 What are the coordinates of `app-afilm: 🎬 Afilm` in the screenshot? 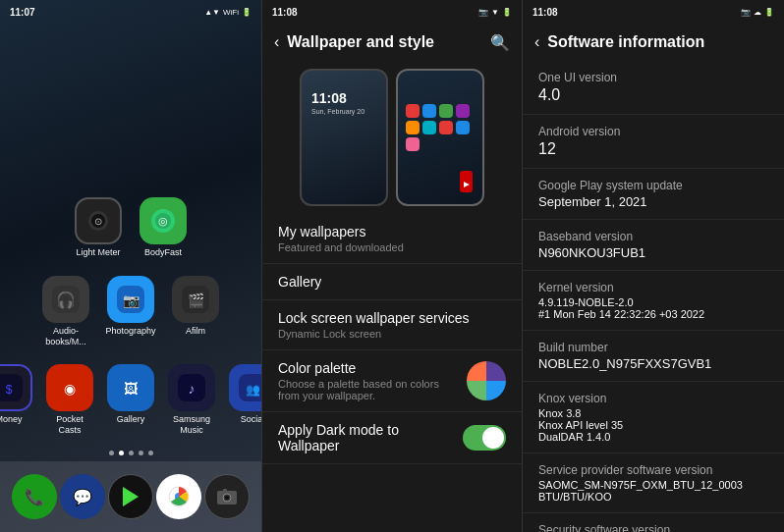 It's located at (196, 312).